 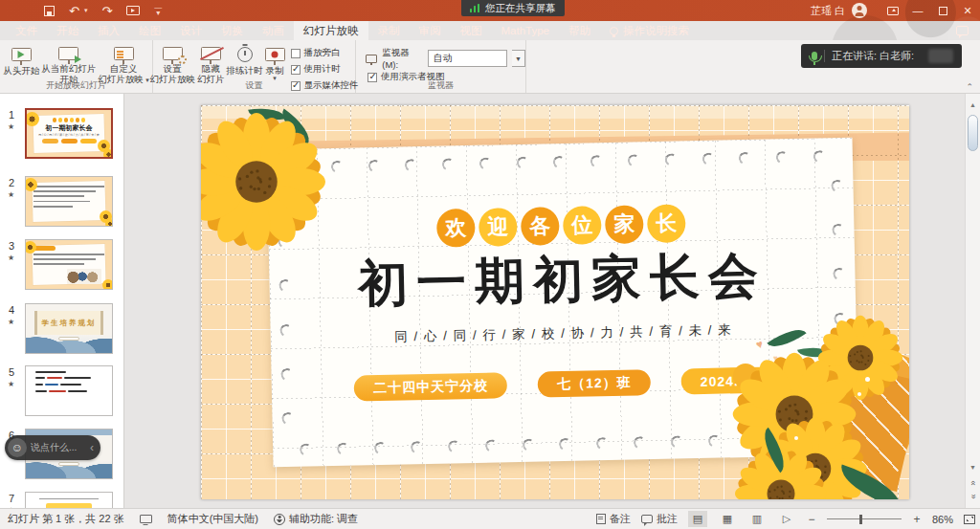 I want to click on checkbox-icon, so click(x=296, y=54).